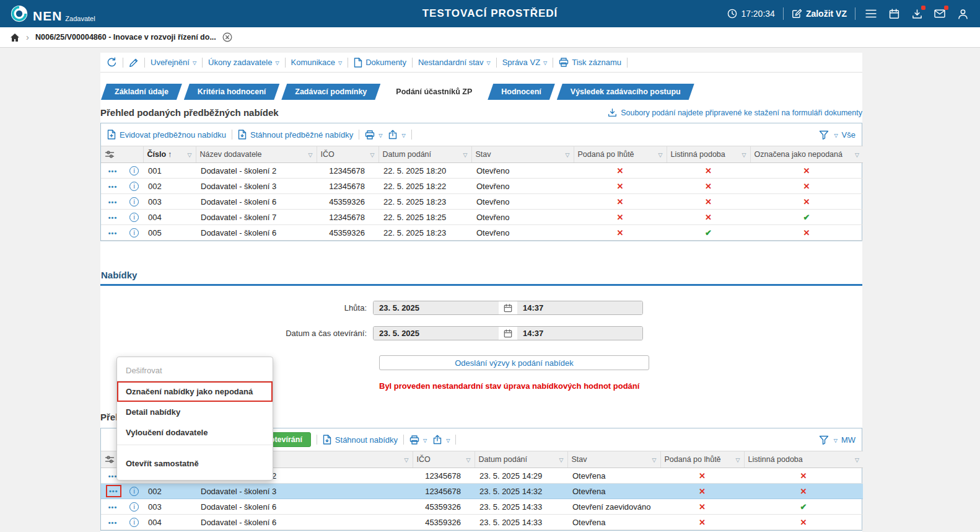 This screenshot has width=980, height=532. What do you see at coordinates (871, 14) in the screenshot?
I see `hamburger-menu-button` at bounding box center [871, 14].